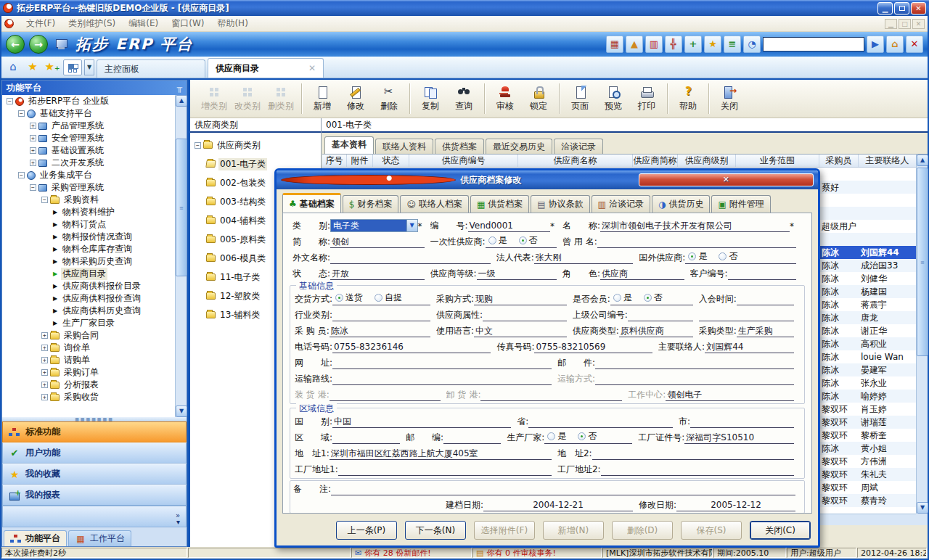 Image resolution: width=929 pixels, height=560 pixels. Describe the element at coordinates (377, 274) in the screenshot. I see `field-value: 开放` at that location.